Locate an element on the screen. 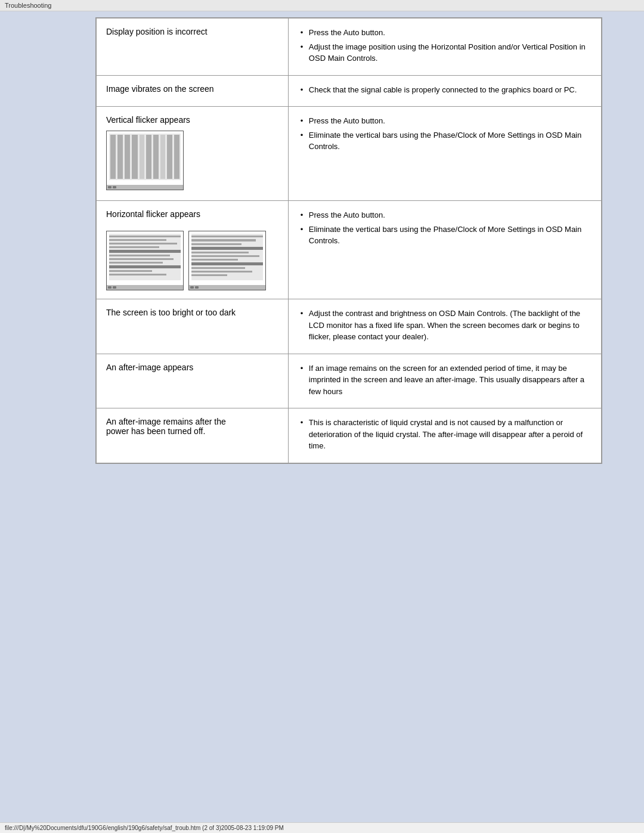  tab-label: Troubleshooting is located at coordinates (28, 5).